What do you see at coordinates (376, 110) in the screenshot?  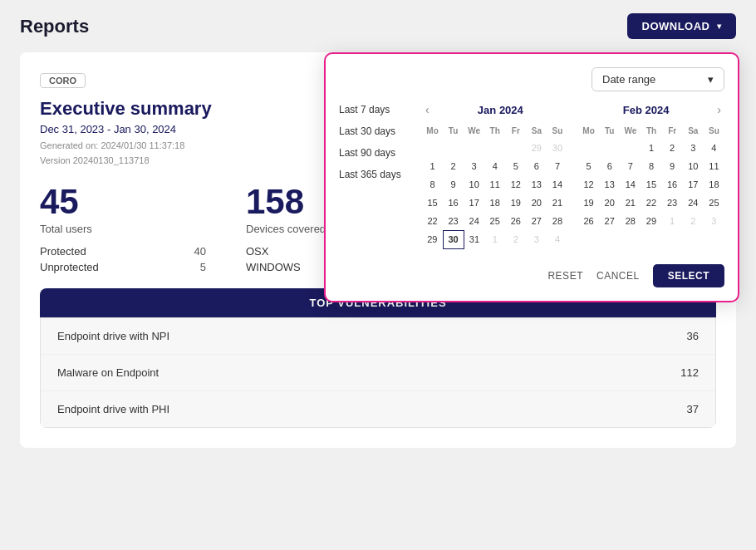 I see `quick-option-7days: Last 7 days` at bounding box center [376, 110].